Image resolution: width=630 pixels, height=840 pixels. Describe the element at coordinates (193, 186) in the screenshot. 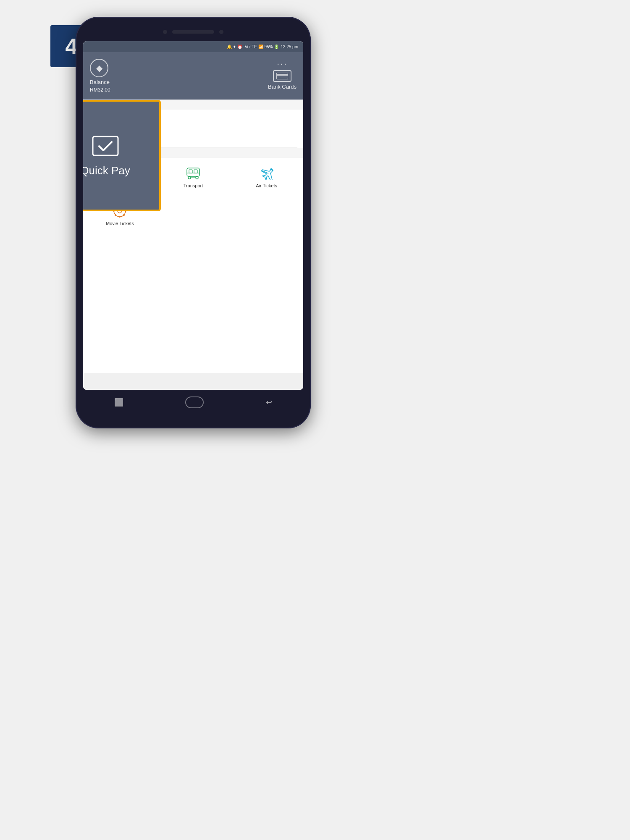

I see `transport-label: Transport` at that location.